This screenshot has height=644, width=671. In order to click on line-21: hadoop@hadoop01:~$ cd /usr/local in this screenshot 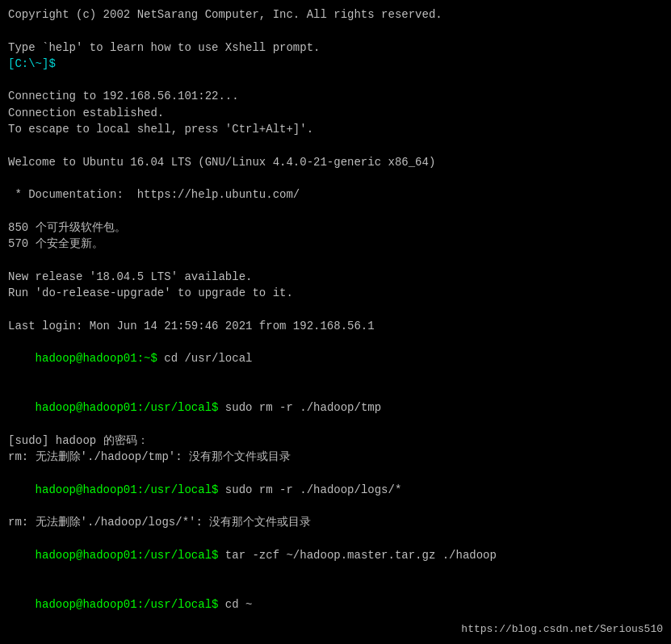, I will do `click(336, 358)`.